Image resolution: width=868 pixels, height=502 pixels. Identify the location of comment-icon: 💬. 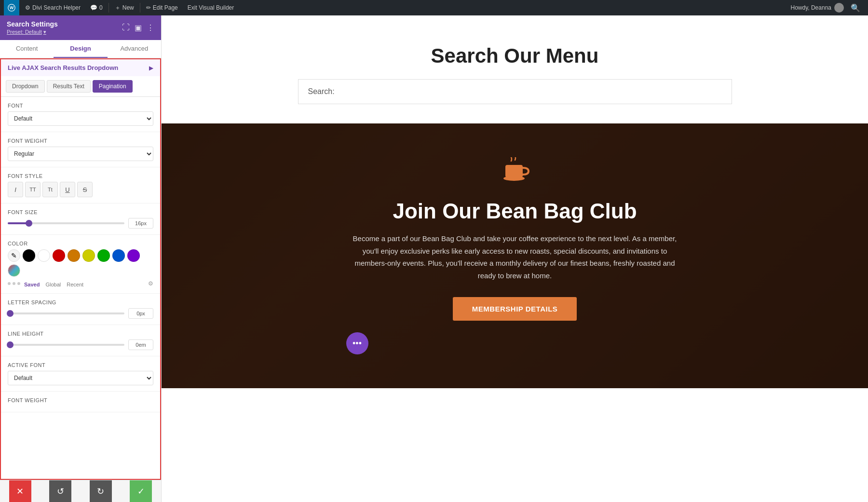
(94, 8).